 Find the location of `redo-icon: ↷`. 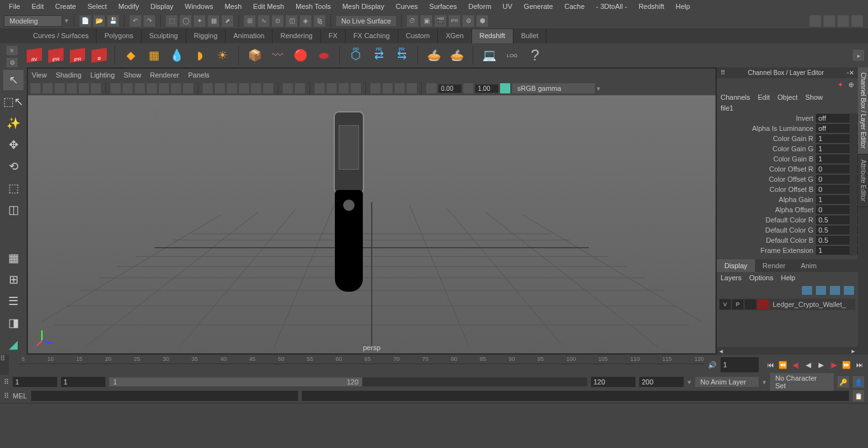

redo-icon: ↷ is located at coordinates (149, 21).